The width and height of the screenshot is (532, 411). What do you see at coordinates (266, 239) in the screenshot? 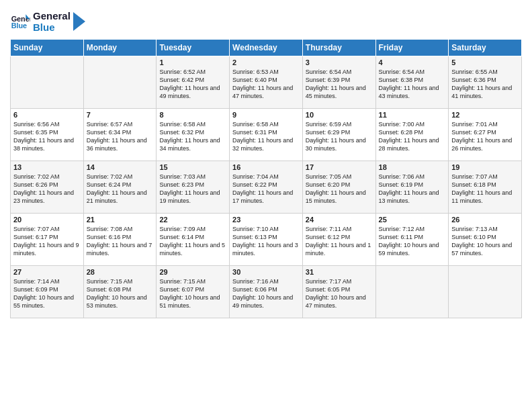
I see `calendar-cell: 23Sunrise: 7:10 AM Sunset: 6:13 PM Dayli…` at bounding box center [266, 239].